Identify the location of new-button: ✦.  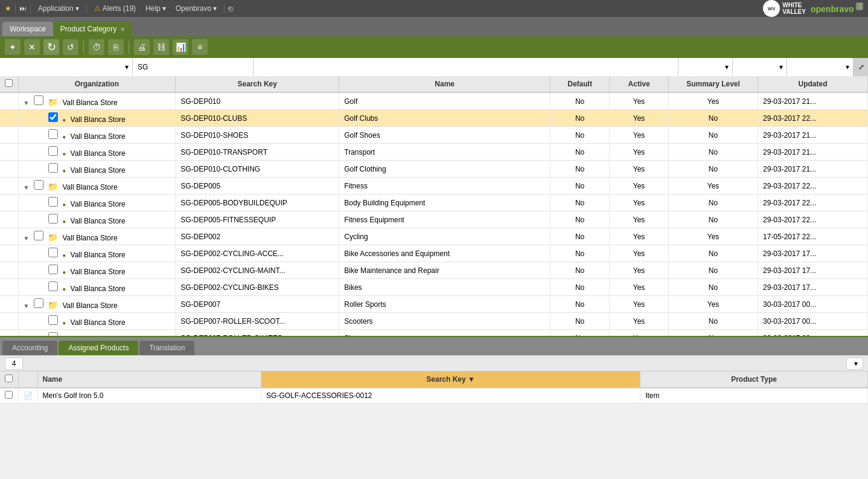
(13, 47).